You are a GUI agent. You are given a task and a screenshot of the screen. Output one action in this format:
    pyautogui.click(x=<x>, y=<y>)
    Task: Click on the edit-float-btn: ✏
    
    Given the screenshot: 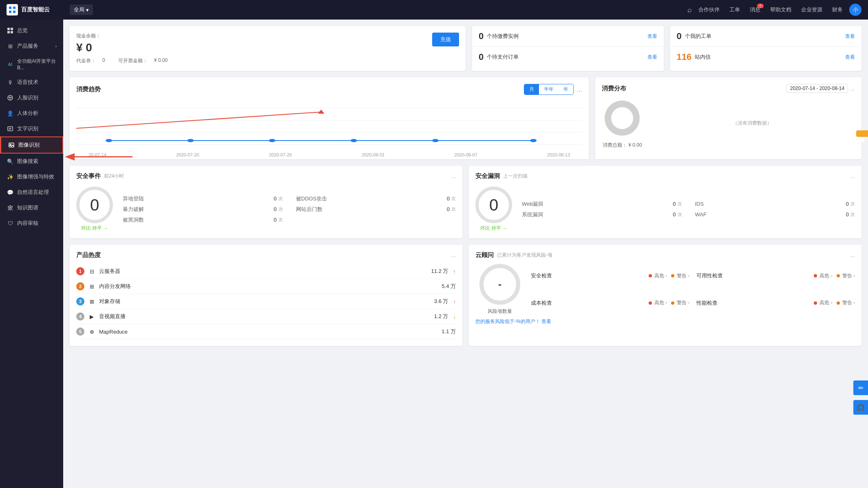 What is the action you would take?
    pyautogui.click(x=861, y=388)
    